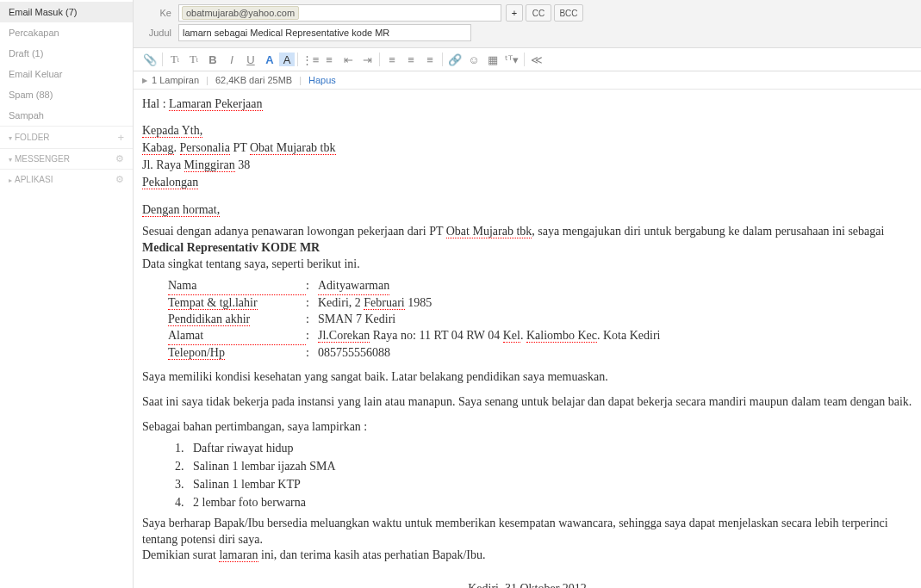 The image size is (921, 588). What do you see at coordinates (430, 59) in the screenshot?
I see `align-right-icon: ≡` at bounding box center [430, 59].